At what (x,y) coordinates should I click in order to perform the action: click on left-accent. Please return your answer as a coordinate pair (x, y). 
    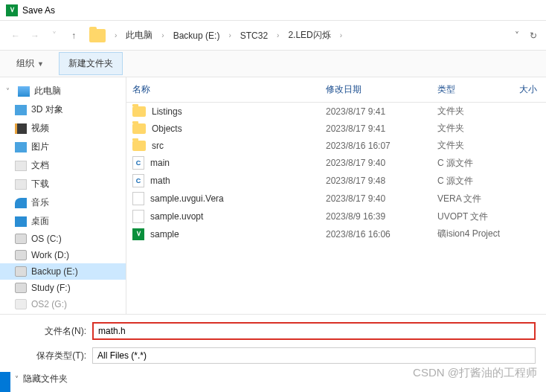
    Looking at the image, I should click on (5, 382).